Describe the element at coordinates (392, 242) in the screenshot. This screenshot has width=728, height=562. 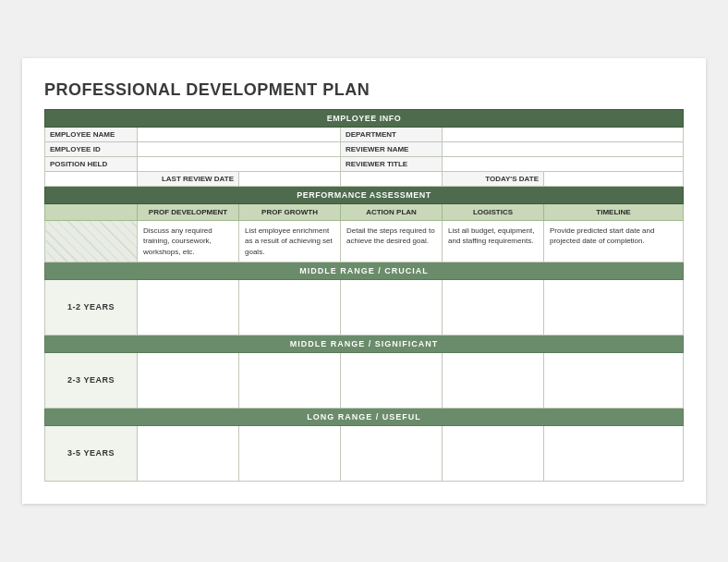
I see `desc-action-plan: Detail the steps required to achieve the…` at that location.